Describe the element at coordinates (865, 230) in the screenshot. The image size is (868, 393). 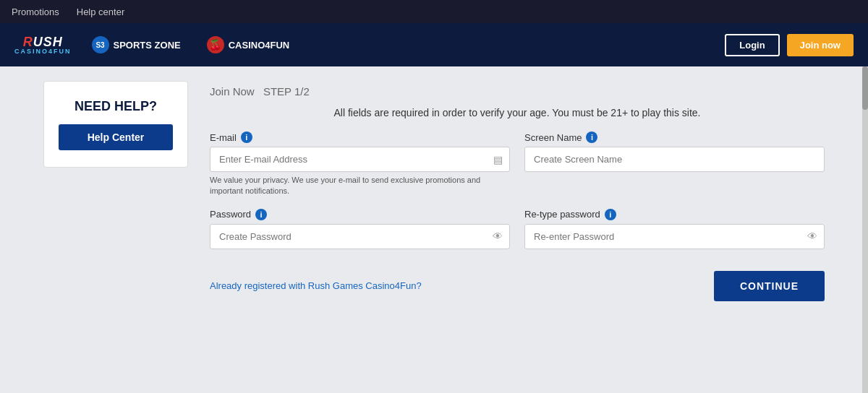
I see `scrollbar` at that location.